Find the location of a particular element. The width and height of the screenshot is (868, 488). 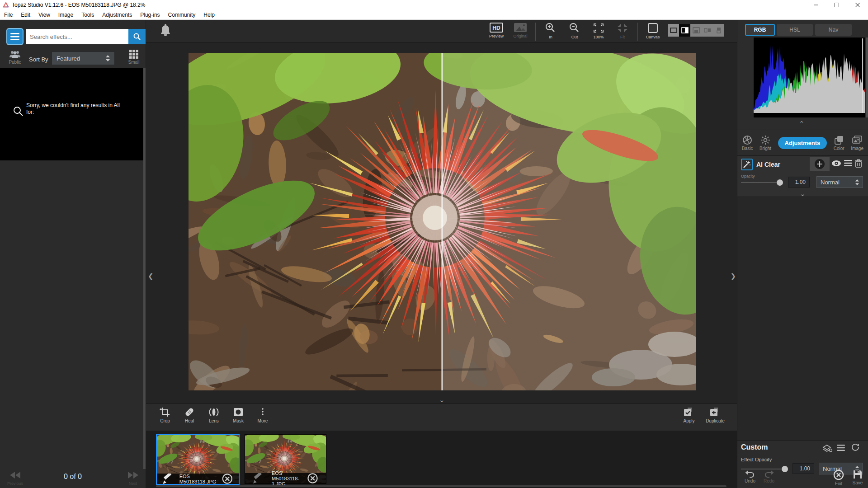

menu-edit: Edit is located at coordinates (25, 15).